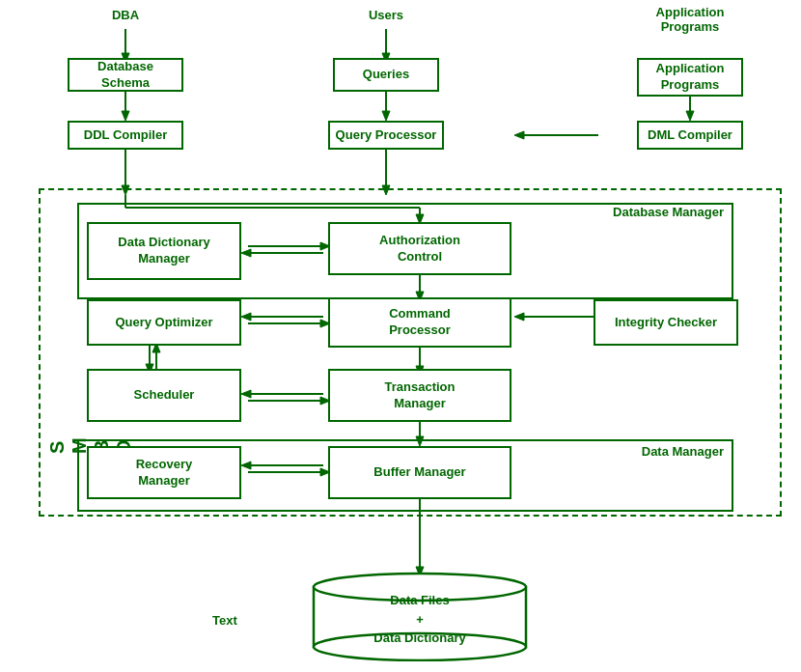  What do you see at coordinates (419, 619) in the screenshot?
I see `data-files-text: Data Files + Data Dictionary` at bounding box center [419, 619].